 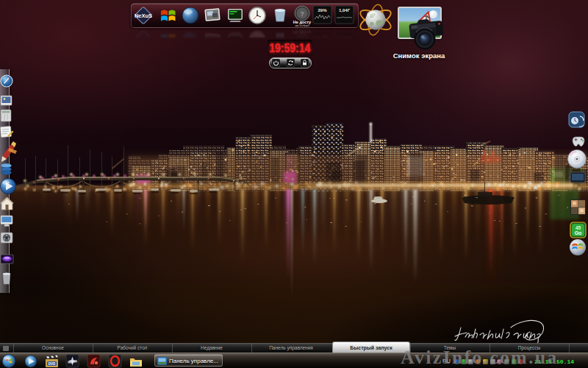 What do you see at coordinates (143, 16) in the screenshot?
I see `svg-text: NeXuS` at bounding box center [143, 16].